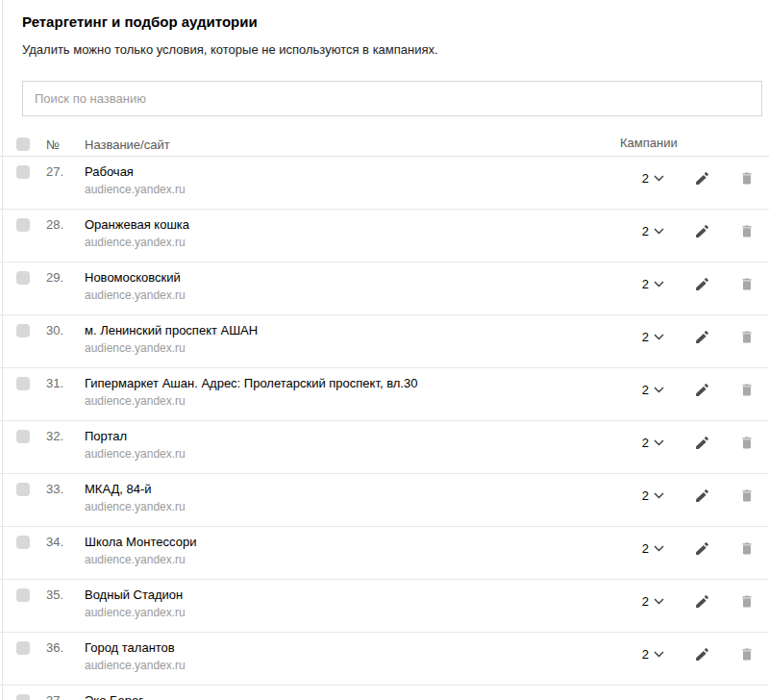 The image size is (769, 700). Describe the element at coordinates (65, 437) in the screenshot. I see `row-number: 32.` at that location.